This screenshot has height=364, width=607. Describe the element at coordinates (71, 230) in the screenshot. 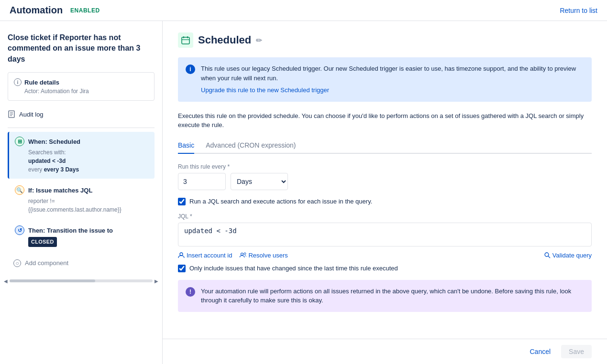

I see `step-then-label: Then: Transition the issue to` at that location.